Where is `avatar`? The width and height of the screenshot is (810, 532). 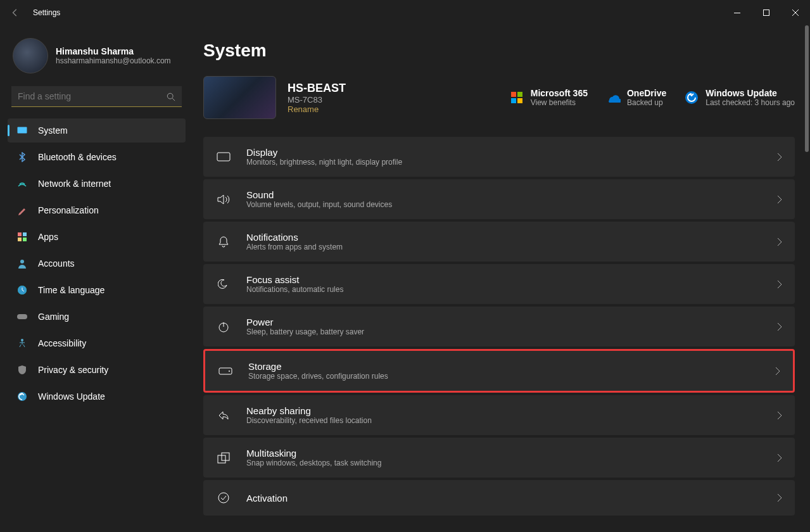
avatar is located at coordinates (30, 56).